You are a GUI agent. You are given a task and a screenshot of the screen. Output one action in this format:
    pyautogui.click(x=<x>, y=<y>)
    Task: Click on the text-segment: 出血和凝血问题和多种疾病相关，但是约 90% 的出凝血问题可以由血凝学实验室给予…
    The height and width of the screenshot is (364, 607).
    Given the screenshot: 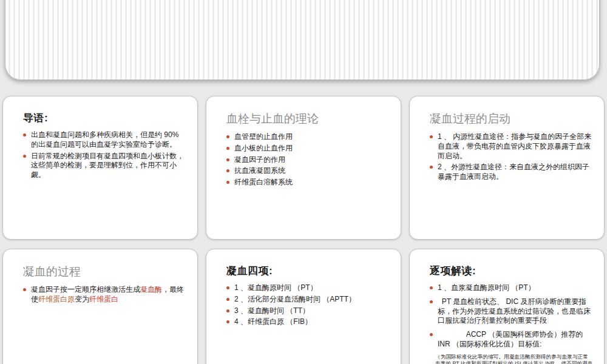 What is the action you would take?
    pyautogui.click(x=106, y=140)
    